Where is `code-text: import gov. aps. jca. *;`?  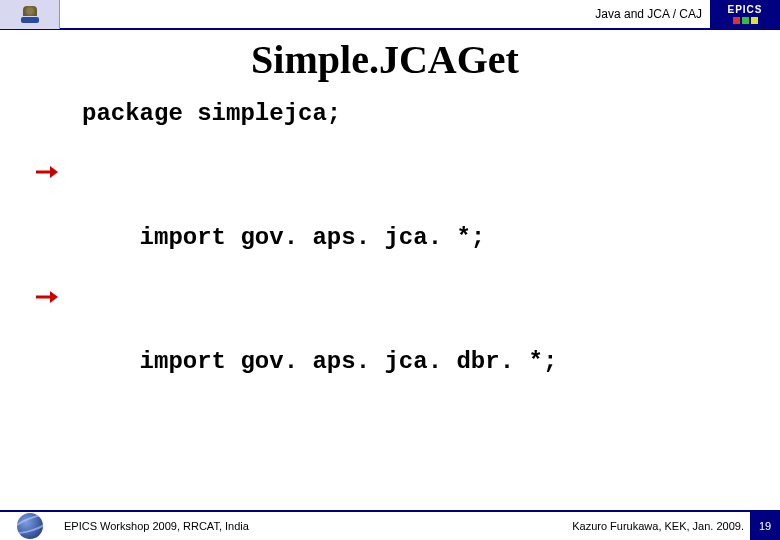
code-text: import gov. aps. jca. *; is located at coordinates (313, 238).